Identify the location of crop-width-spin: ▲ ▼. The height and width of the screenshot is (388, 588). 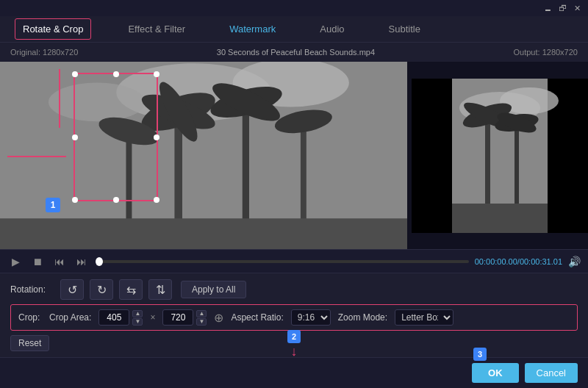
(137, 317).